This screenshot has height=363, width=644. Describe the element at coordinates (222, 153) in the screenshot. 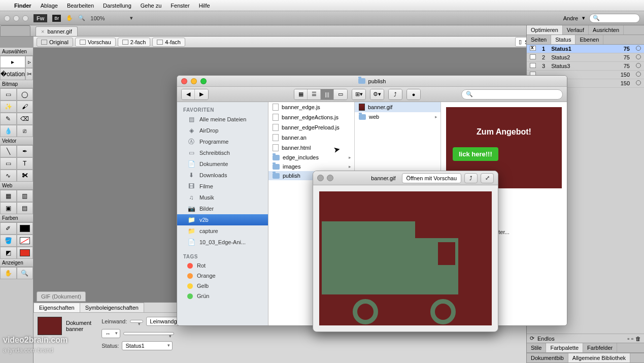

I see `sidebar-item-schreibtisch: ▭Schreibtisch` at that location.